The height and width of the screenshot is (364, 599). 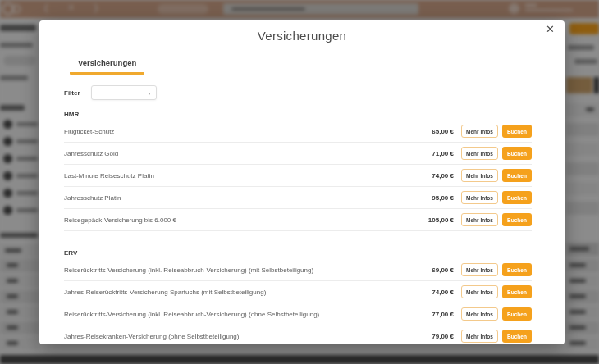 I want to click on insurance-label: Jahresschutz Gold, so click(x=248, y=154).